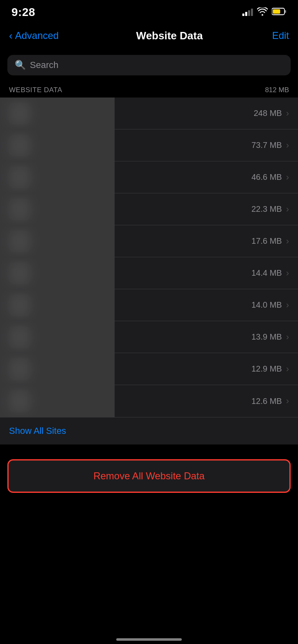 This screenshot has height=644, width=298. I want to click on status-time: 9:28, so click(23, 12).